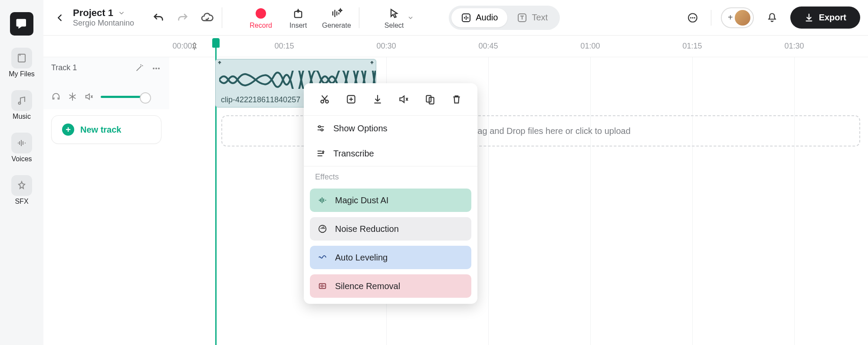 The image size is (868, 345). Describe the element at coordinates (399, 18) in the screenshot. I see `select-button: Select` at that location.